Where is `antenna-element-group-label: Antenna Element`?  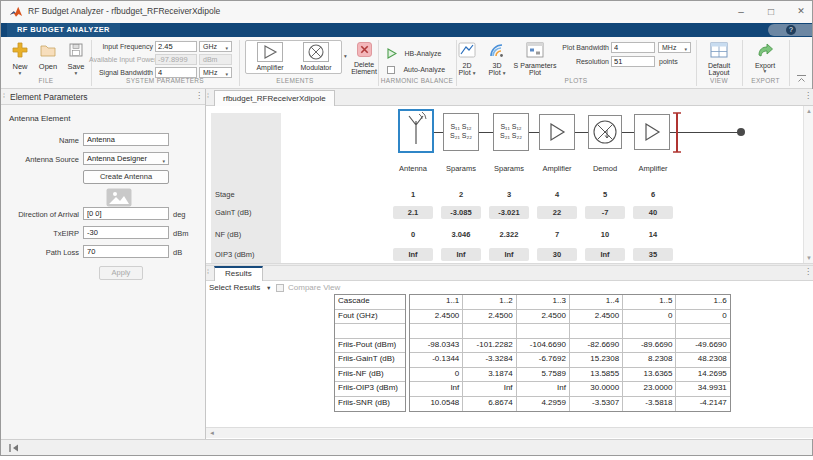 antenna-element-group-label: Antenna Element is located at coordinates (40, 118).